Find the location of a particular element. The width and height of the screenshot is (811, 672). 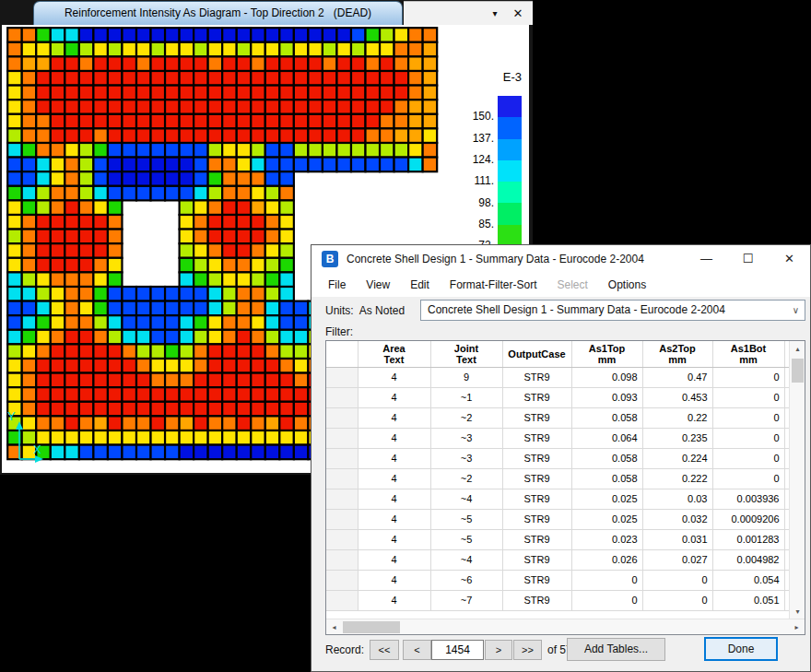

table-select-combo: Concrete Shell Design 1 - Summary Data -… is located at coordinates (613, 310).